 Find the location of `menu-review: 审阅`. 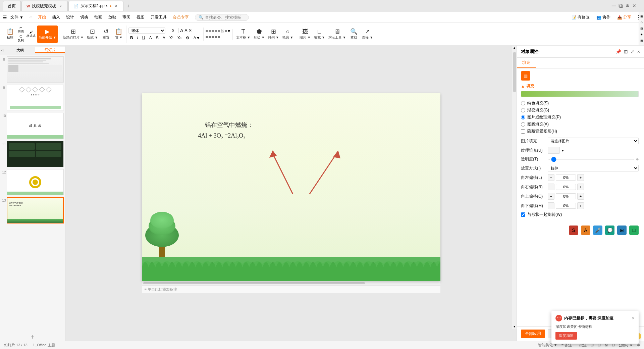

menu-review: 审阅 is located at coordinates (126, 17).